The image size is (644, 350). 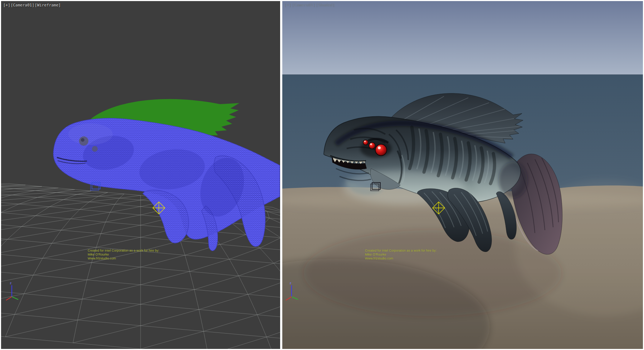 What do you see at coordinates (463, 38) in the screenshot?
I see `sky` at bounding box center [463, 38].